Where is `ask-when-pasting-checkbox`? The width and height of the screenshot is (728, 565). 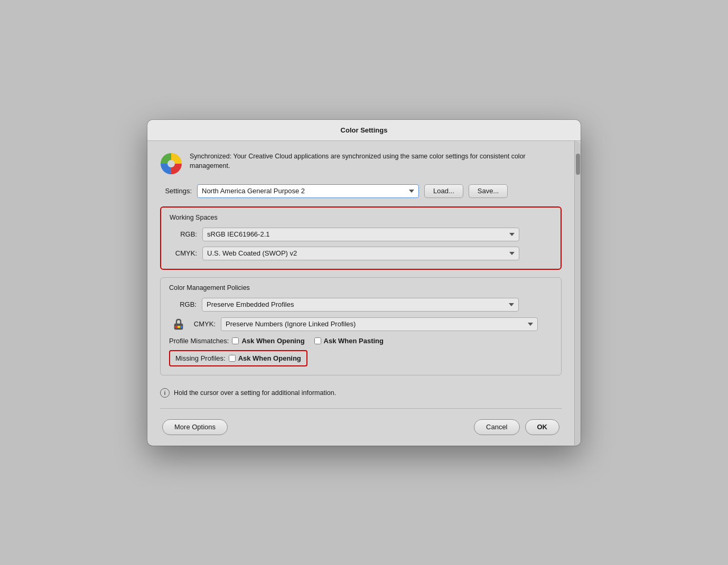
ask-when-pasting-checkbox is located at coordinates (318, 341).